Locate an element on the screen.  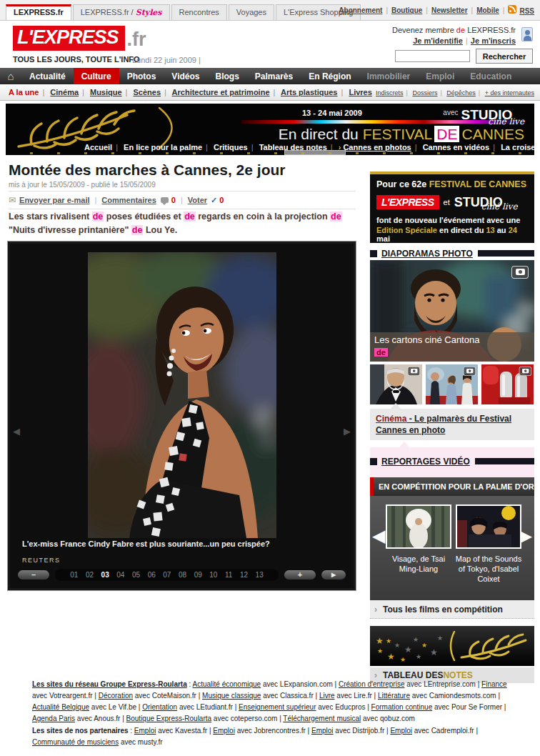
pager-page: 06 is located at coordinates (151, 575).